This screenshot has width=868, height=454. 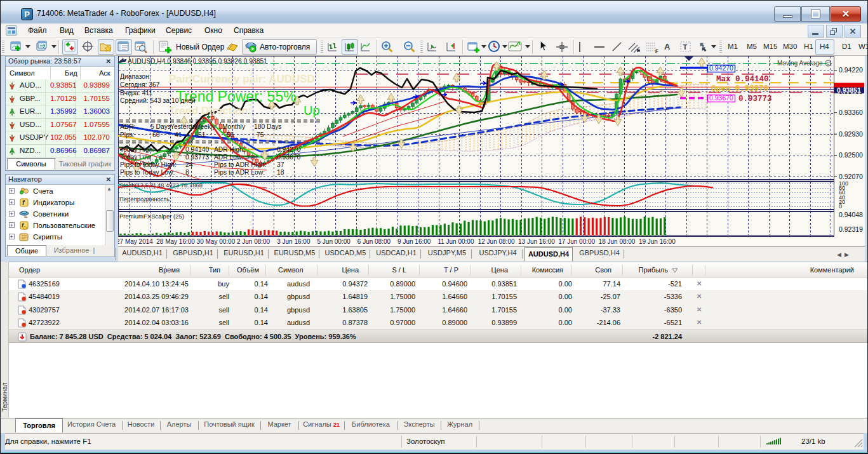 I want to click on svg-text: ADR High:, so click(x=230, y=150).